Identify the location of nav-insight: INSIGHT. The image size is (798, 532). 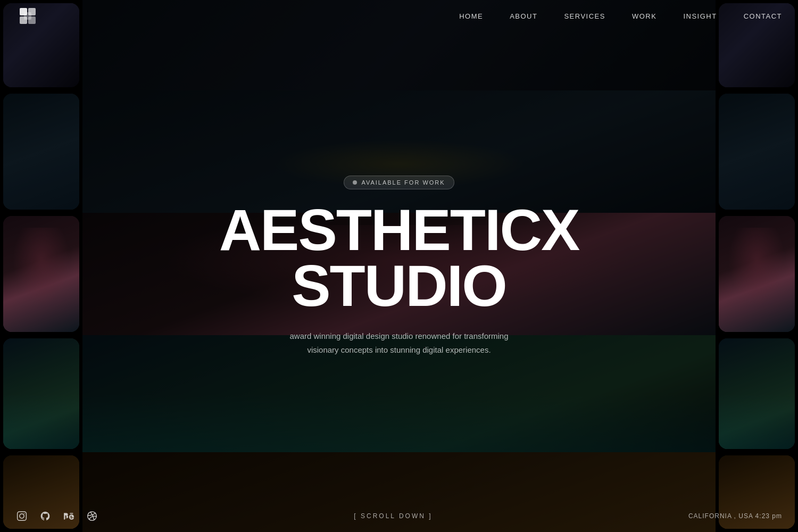
(700, 16).